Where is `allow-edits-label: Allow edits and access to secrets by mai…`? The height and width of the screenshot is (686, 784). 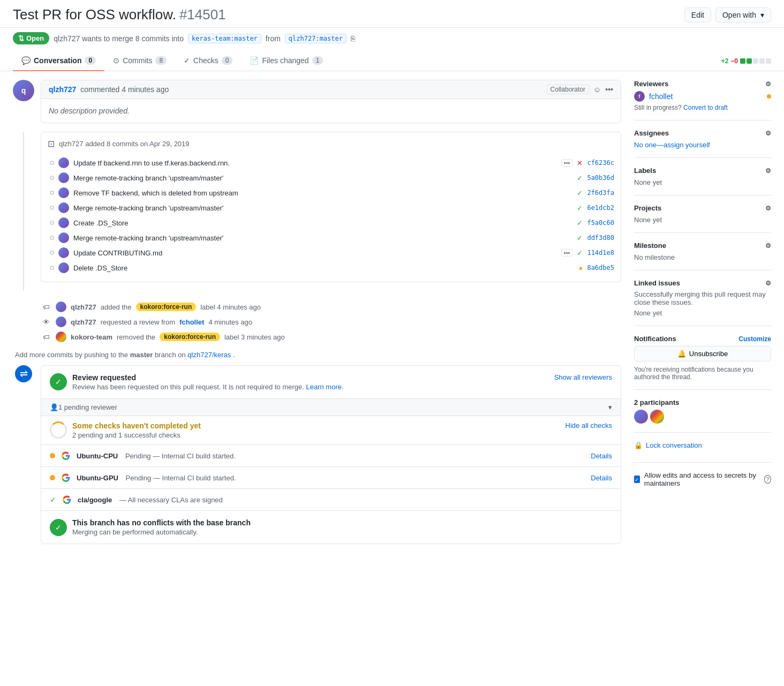
allow-edits-label: Allow edits and access to secrets by mai… is located at coordinates (702, 479).